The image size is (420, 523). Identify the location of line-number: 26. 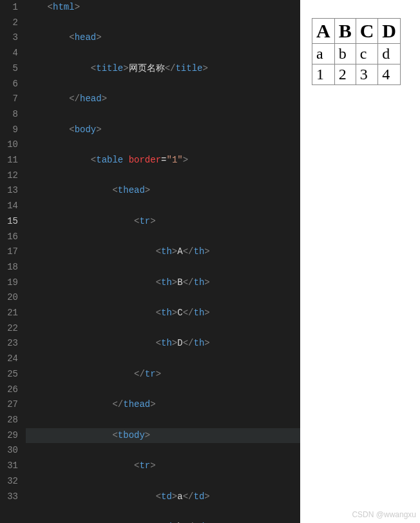
(9, 390).